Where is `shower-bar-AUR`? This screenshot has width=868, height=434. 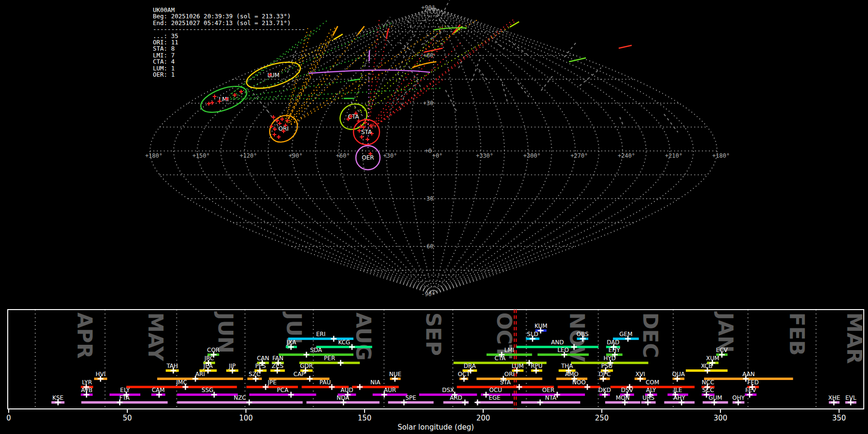
shower-bar-AUR is located at coordinates (390, 394).